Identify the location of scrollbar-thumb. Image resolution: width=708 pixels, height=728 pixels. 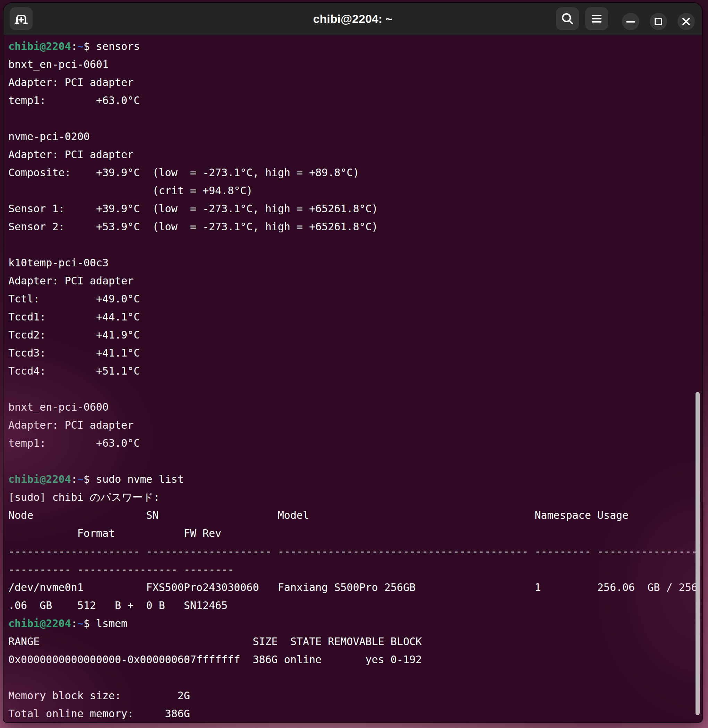
(698, 553).